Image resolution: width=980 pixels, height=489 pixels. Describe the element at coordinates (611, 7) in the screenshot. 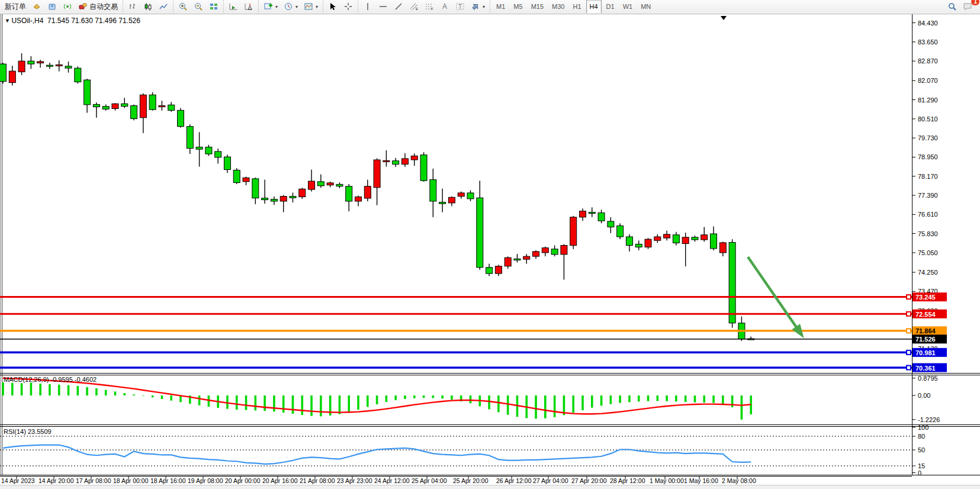

I see `timeframe-D1: D1` at that location.